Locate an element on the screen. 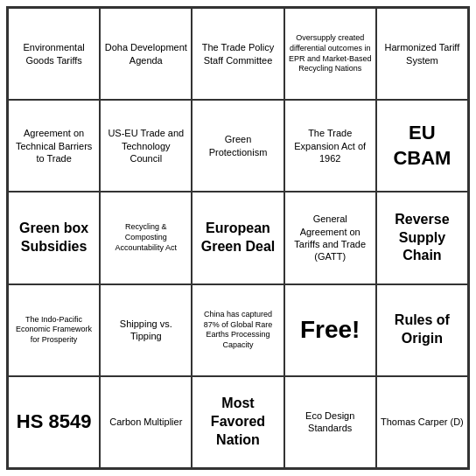 Image resolution: width=476 pixels, height=476 pixels. cell-r0c1: Doha Development Agenda is located at coordinates (145, 54).